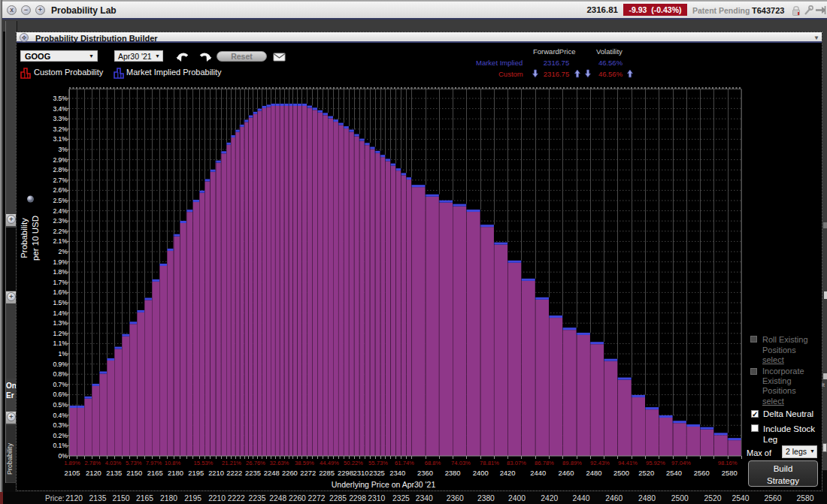 The width and height of the screenshot is (827, 504). What do you see at coordinates (55, 499) in the screenshot?
I see `svg-text: Price:` at bounding box center [55, 499].